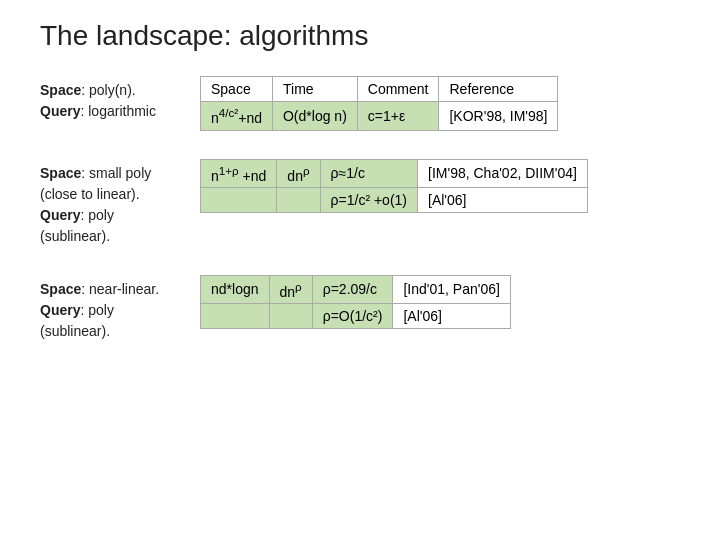 The width and height of the screenshot is (720, 540). Describe the element at coordinates (60, 215) in the screenshot. I see `section-small-poly-query-label: Query` at that location.